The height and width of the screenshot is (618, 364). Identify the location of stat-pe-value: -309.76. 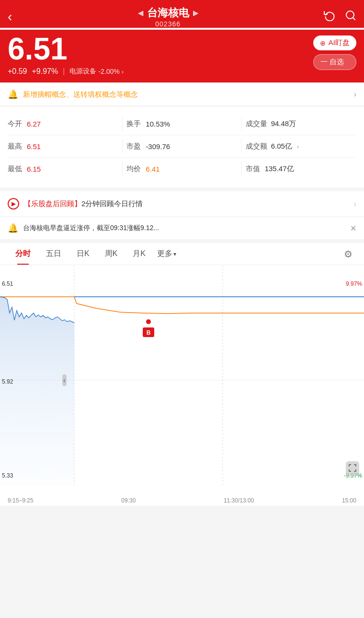
(158, 147).